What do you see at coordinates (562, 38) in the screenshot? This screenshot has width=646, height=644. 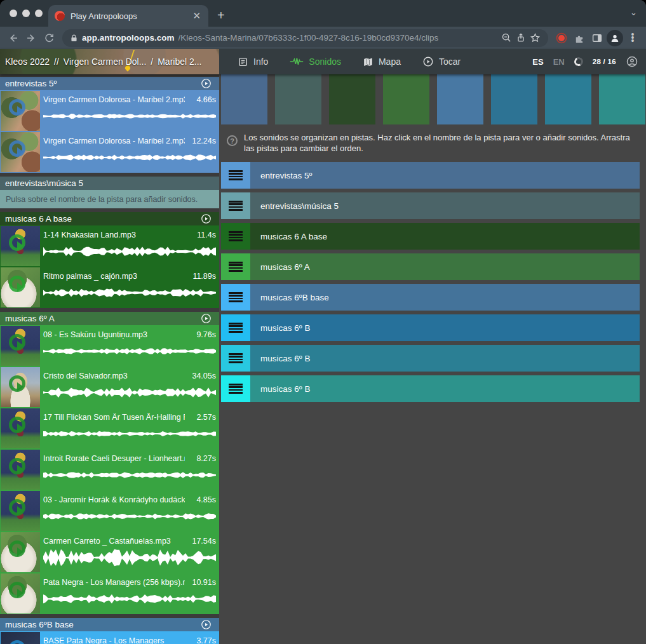 I see `record-extension-icon` at bounding box center [562, 38].